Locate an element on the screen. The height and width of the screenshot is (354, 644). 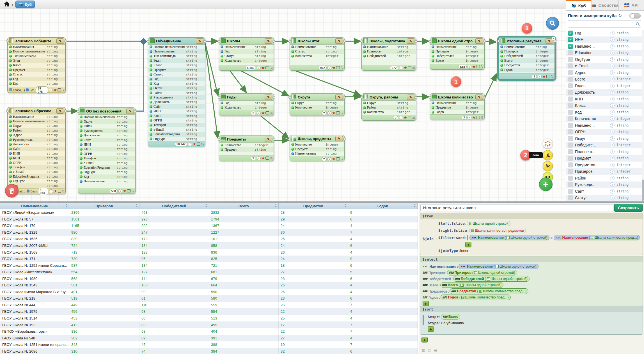
palette-button is located at coordinates (548, 144).